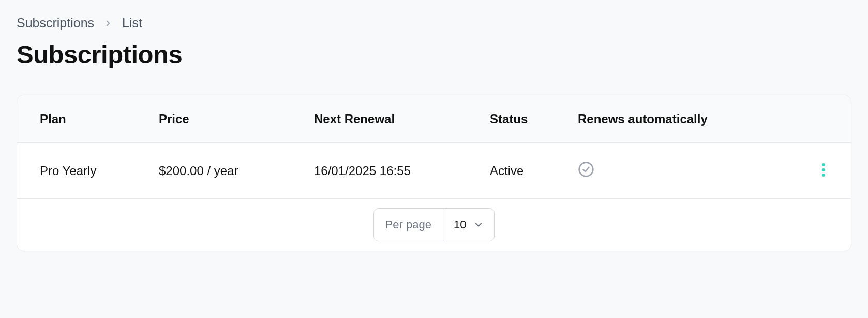 The image size is (868, 318). What do you see at coordinates (99, 119) in the screenshot?
I see `table-header-plan: Plan` at bounding box center [99, 119].